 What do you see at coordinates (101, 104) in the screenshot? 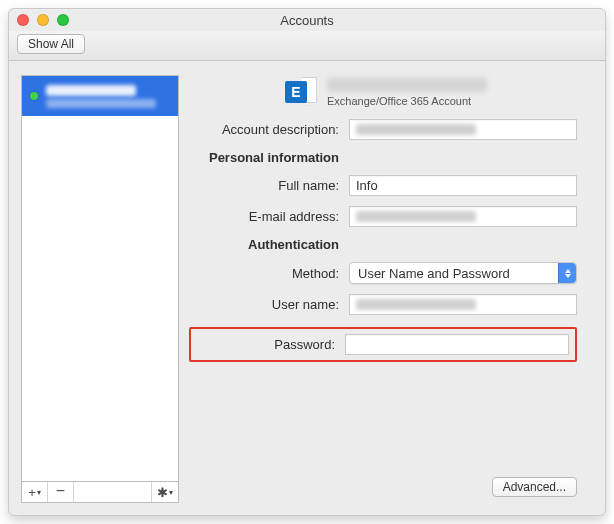
I see `account-email-redacted` at bounding box center [101, 104].